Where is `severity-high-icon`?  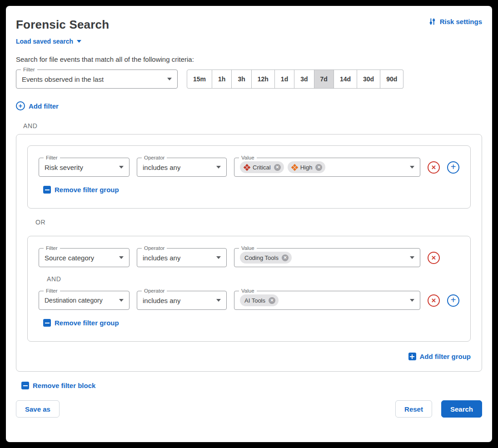 severity-high-icon is located at coordinates (294, 167).